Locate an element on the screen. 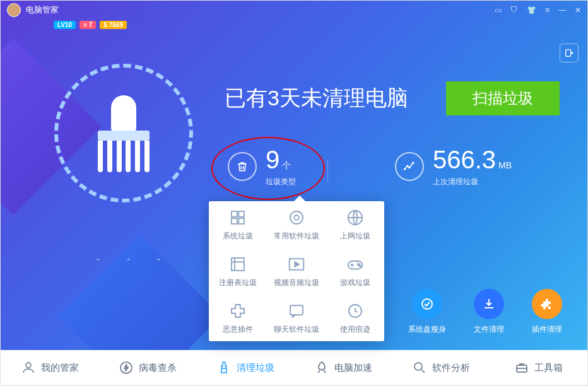 Image resolution: width=588 pixels, height=386 pixels. popup-item-plugin: 恶意插件 is located at coordinates (238, 318).